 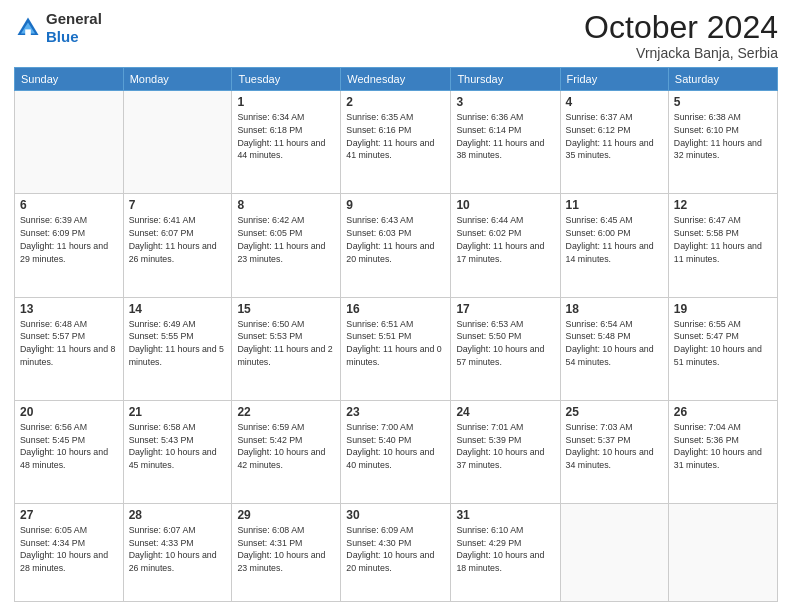 What do you see at coordinates (505, 240) in the screenshot?
I see `day-info: Sunrise: 6:44 AMSunset: 6:02 PMDaylight:…` at bounding box center [505, 240].